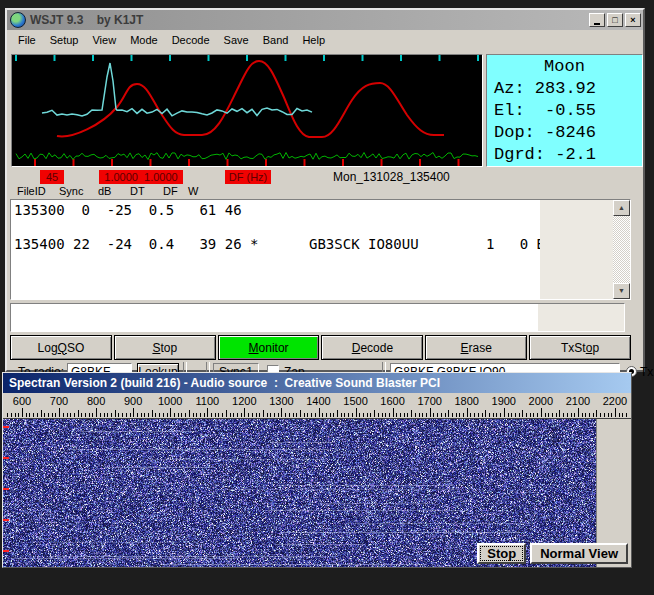 The width and height of the screenshot is (654, 595). Describe the element at coordinates (276, 40) in the screenshot. I see `menu-band: Band` at that location.